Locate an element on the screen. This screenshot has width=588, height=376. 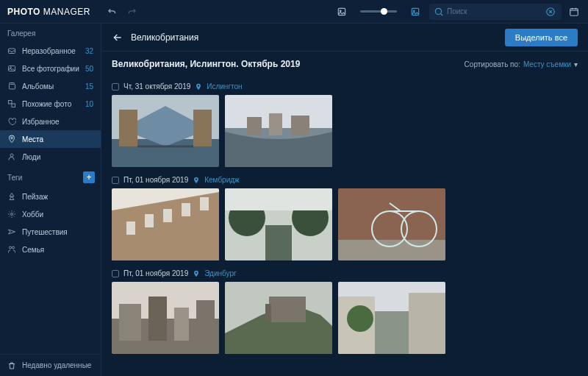
group-location: Кембридж is located at coordinates (222, 180).